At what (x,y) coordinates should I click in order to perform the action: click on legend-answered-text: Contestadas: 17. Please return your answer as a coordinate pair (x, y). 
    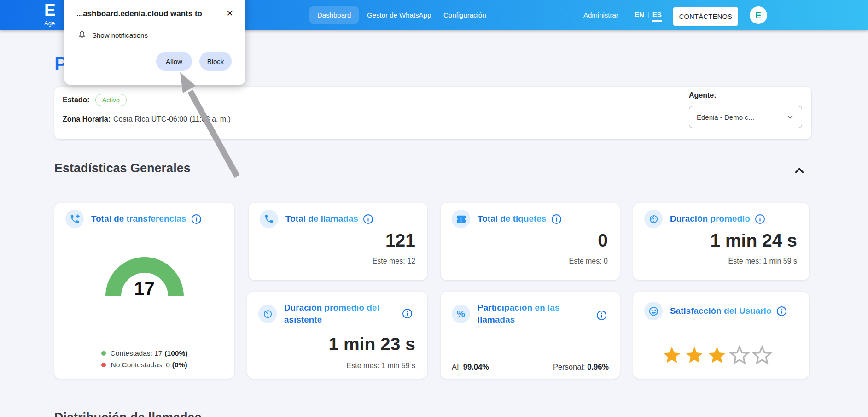
    Looking at the image, I should click on (136, 353).